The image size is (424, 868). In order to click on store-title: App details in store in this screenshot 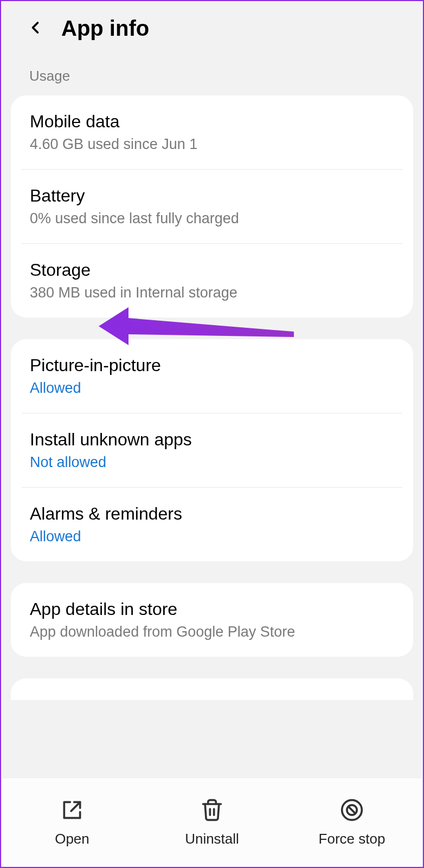, I will do `click(212, 609)`.